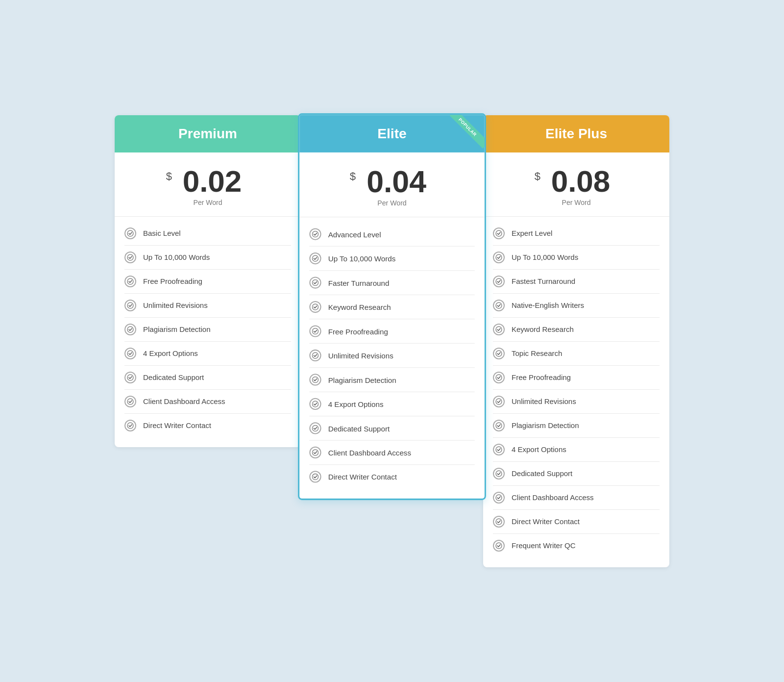 This screenshot has width=784, height=682. I want to click on features-list: Basic Level Up To 10,000 Words, so click(208, 332).